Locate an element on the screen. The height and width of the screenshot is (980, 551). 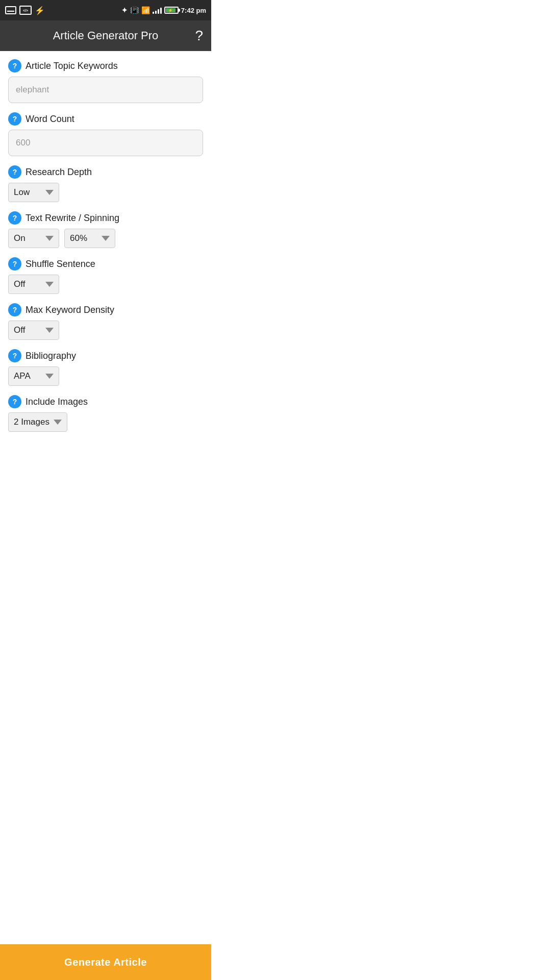
bibliography-dropdown: APA is located at coordinates (34, 376).